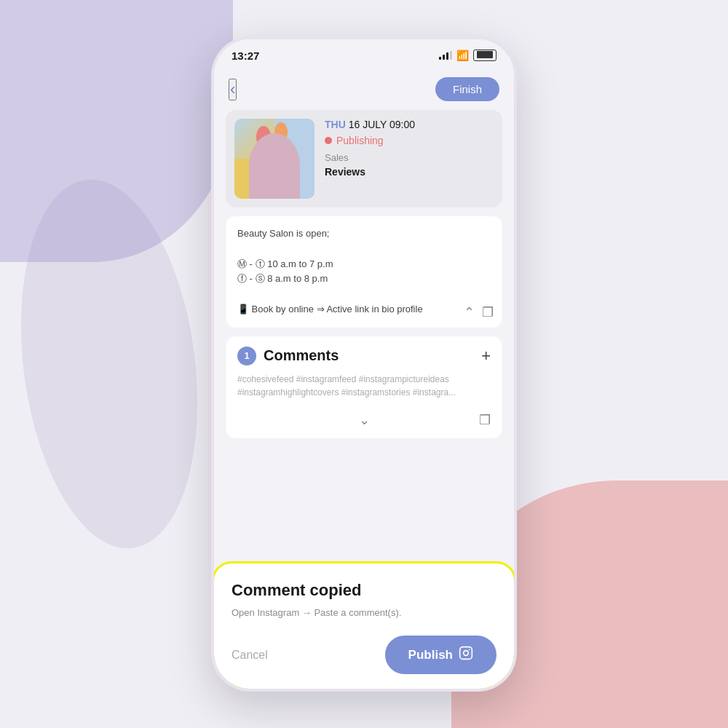  Describe the element at coordinates (364, 55) in the screenshot. I see `status-bar: 13:27 📶` at that location.